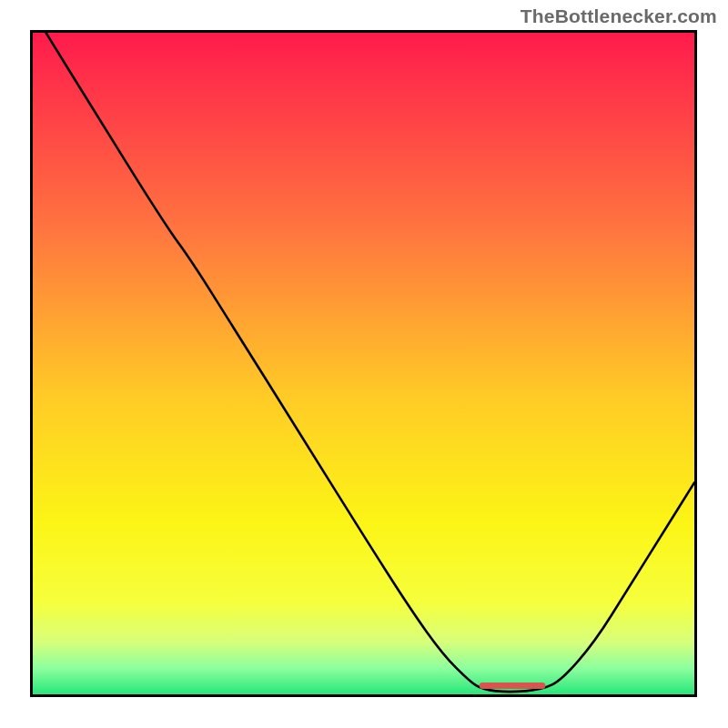 Image resolution: width=728 pixels, height=728 pixels. Describe the element at coordinates (513, 686) in the screenshot. I see `minimum-marker` at that location.